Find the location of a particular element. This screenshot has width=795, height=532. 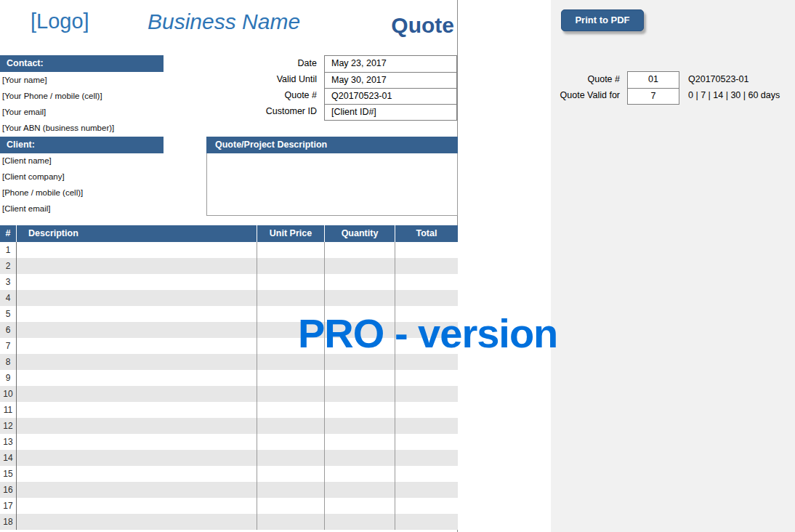

column-header-number: # is located at coordinates (8, 234).